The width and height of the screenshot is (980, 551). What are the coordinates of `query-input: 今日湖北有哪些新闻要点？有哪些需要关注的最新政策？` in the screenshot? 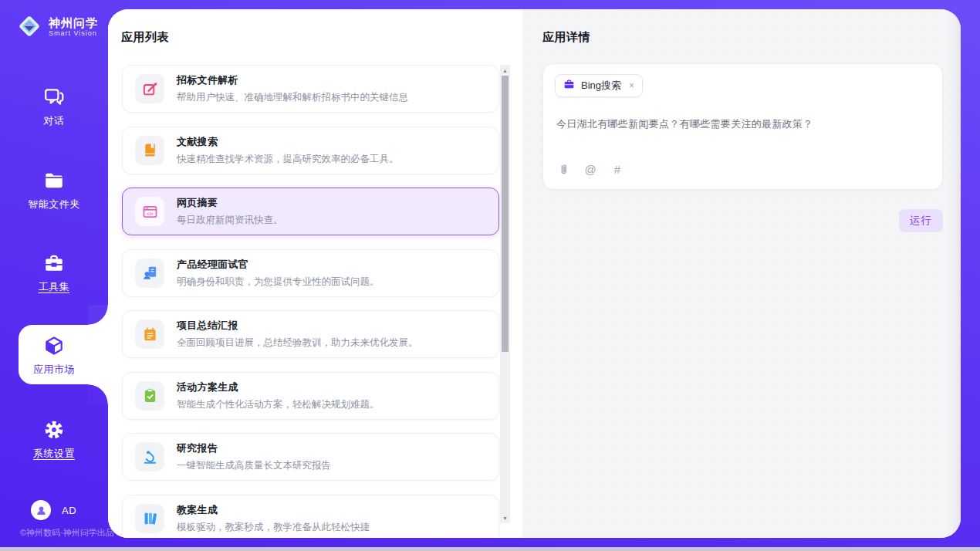 It's located at (743, 124).